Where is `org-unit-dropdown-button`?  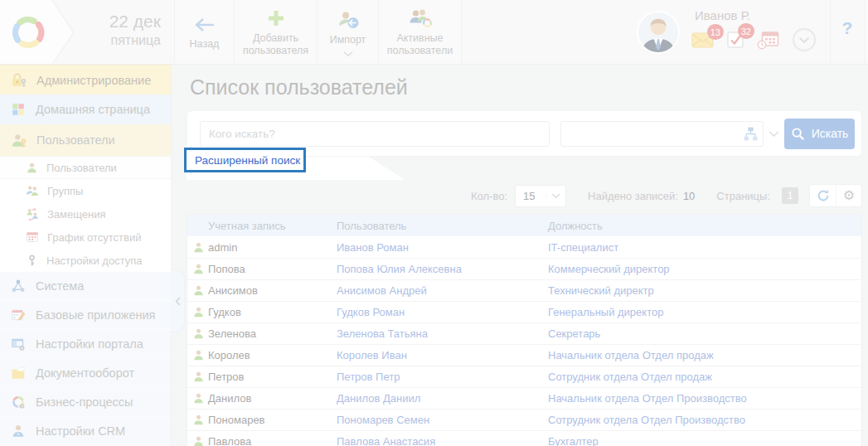
org-unit-dropdown-button is located at coordinates (774, 134).